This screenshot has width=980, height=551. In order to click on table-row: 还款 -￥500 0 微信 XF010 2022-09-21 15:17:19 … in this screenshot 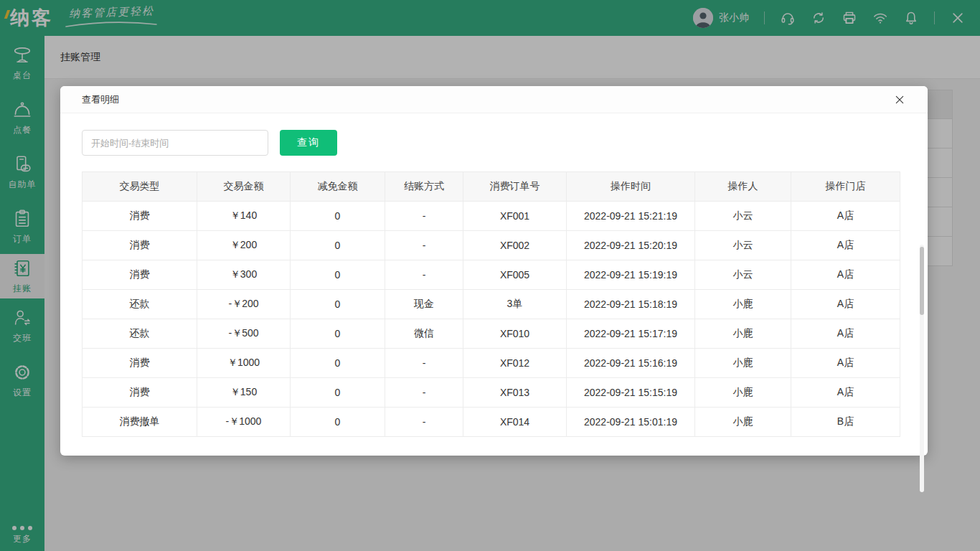, I will do `click(491, 334)`.